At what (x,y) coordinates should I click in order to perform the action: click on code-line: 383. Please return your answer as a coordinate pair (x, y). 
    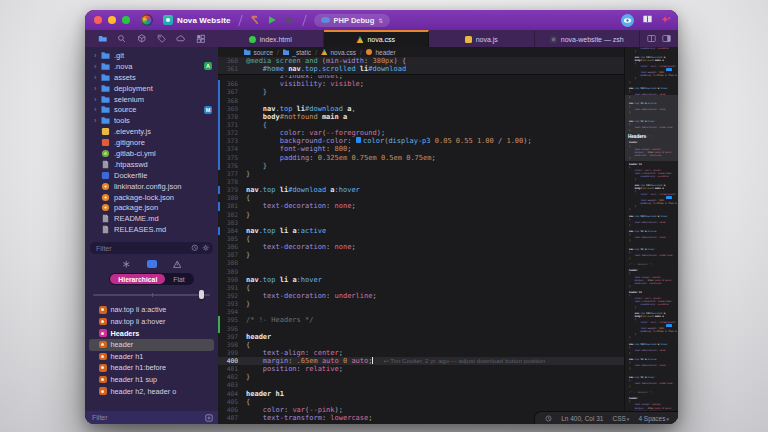
    Looking at the image, I should click on (421, 223).